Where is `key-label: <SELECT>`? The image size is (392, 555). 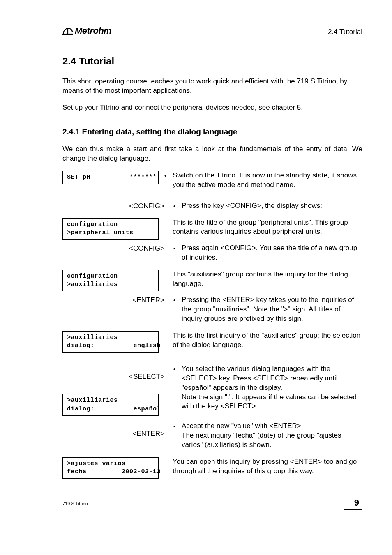
key-label: <SELECT> is located at coordinates (118, 373).